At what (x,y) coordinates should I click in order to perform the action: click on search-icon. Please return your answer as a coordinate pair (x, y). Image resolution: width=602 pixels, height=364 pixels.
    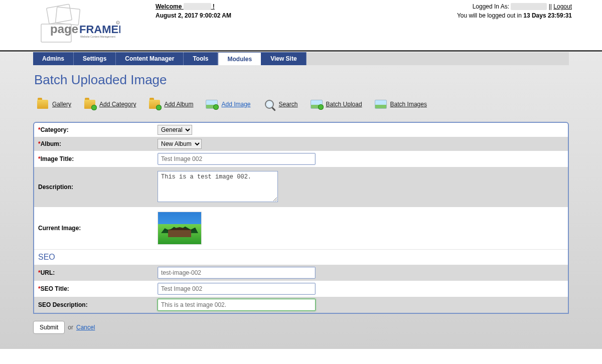
    Looking at the image, I should click on (269, 104).